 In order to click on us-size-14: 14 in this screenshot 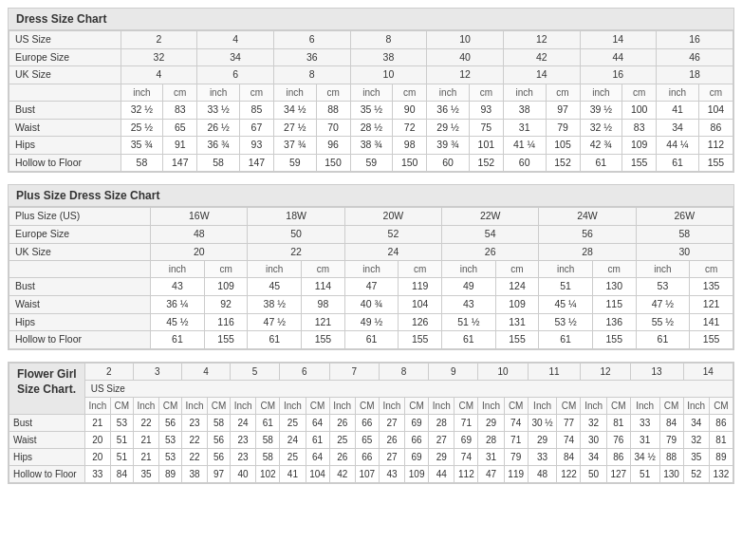, I will do `click(619, 40)`.